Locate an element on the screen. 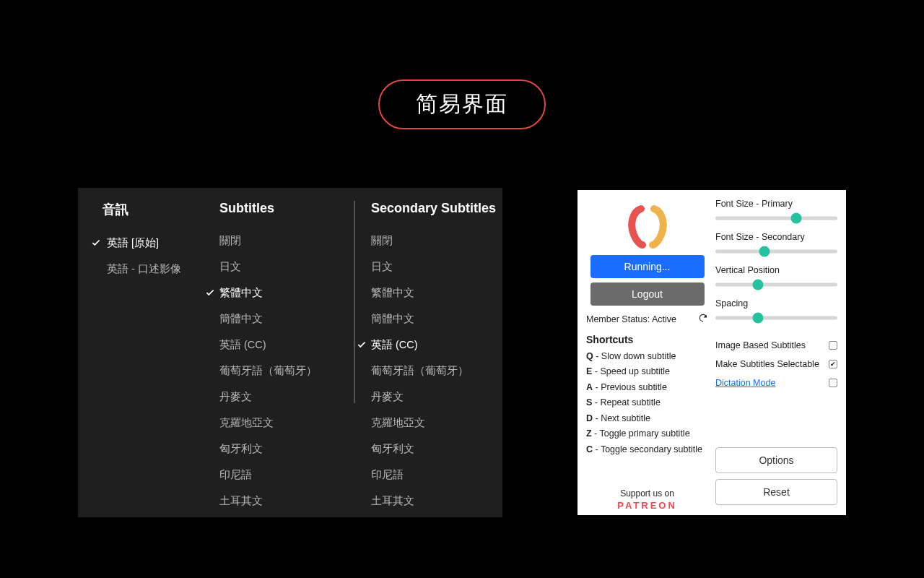  secondary-subtitles-option-label: 葡萄牙語（葡萄牙） is located at coordinates (420, 371).